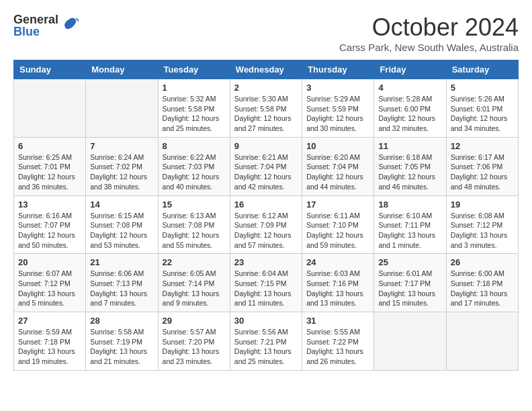  I want to click on cell-content: Sunrise: 5:57 AM Sunset: 7:20 PM Dayligh…, so click(194, 347).